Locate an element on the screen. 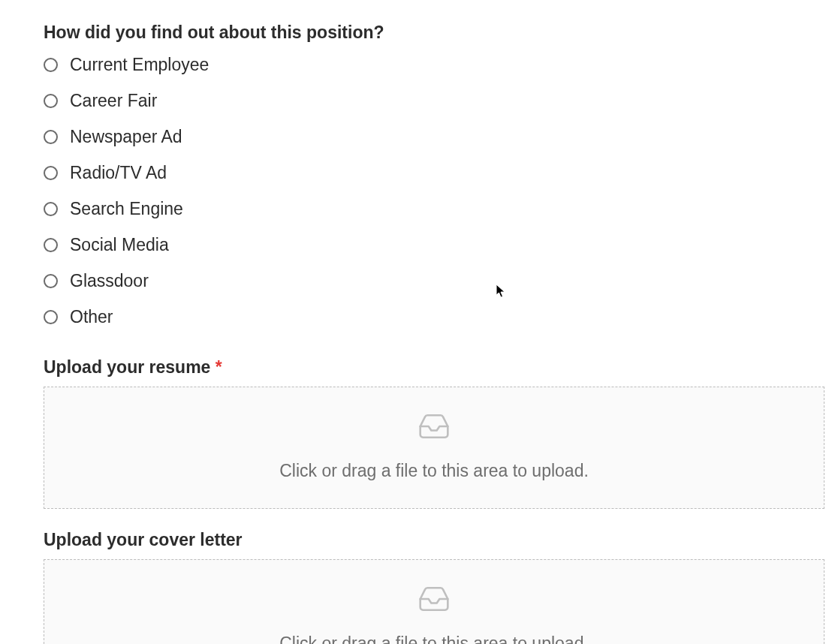 This screenshot has height=644, width=838. radio-option-radio-tv-ad: Radio/TV Ad is located at coordinates (434, 173).